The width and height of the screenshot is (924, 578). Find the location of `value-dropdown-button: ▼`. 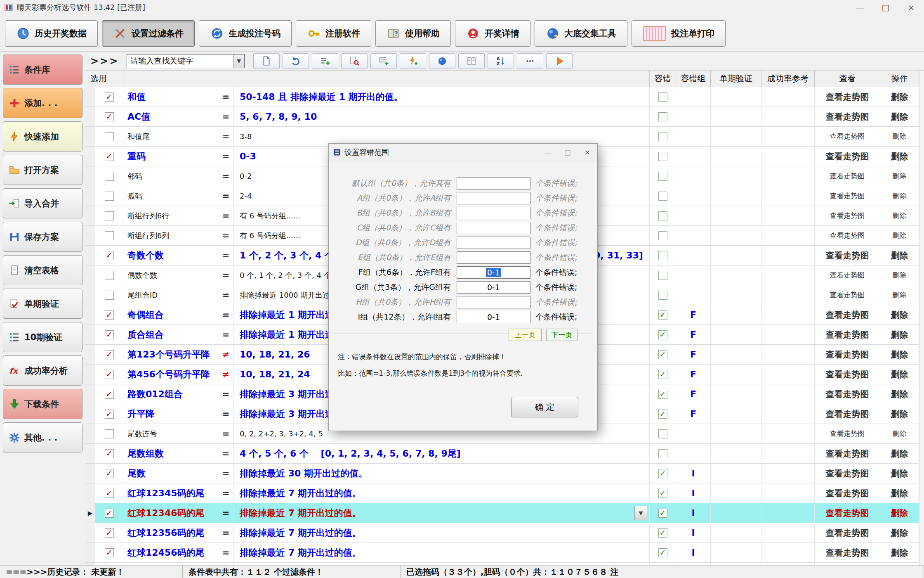

value-dropdown-button: ▼ is located at coordinates (641, 513).